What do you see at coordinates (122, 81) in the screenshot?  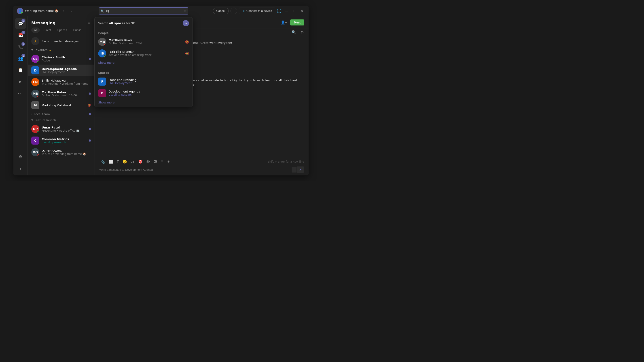 I see `frontend-branding-content: Front-end Branding ENG Deployment` at bounding box center [122, 81].